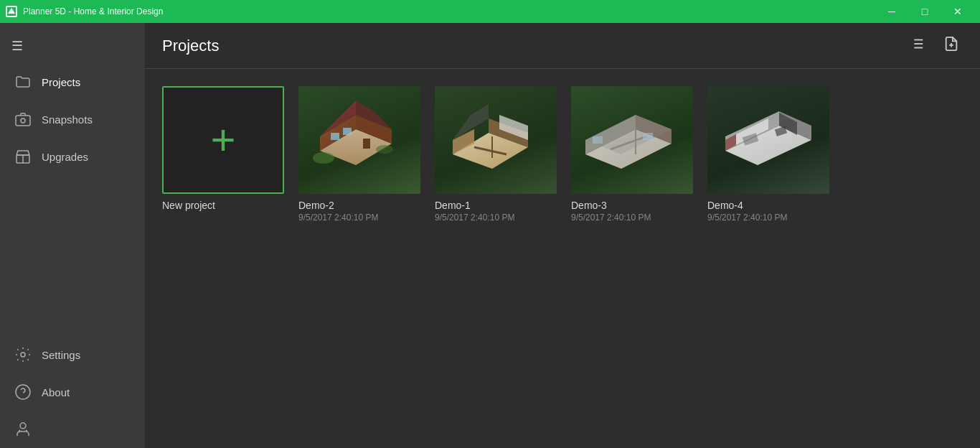 The image size is (980, 448). I want to click on new-project-header-button, so click(951, 46).